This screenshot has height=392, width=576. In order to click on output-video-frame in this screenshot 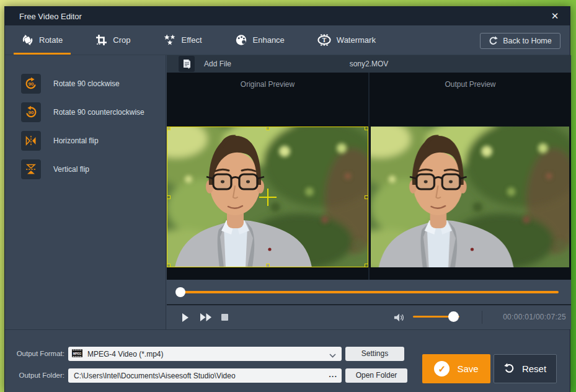, I will do `click(470, 197)`.